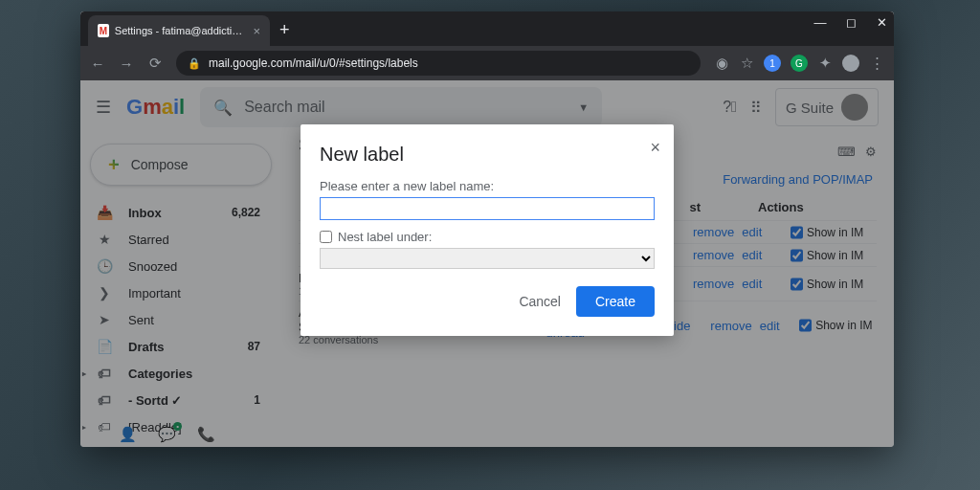  What do you see at coordinates (180, 31) in the screenshot?
I see `tab-title: Settings - fatima@addictivetips.c` at bounding box center [180, 31].